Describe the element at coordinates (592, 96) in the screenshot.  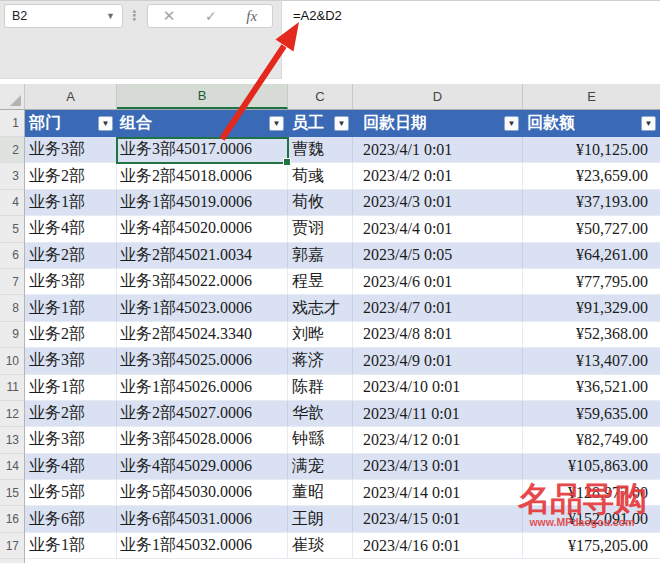
I see `column-header-e: E` at that location.